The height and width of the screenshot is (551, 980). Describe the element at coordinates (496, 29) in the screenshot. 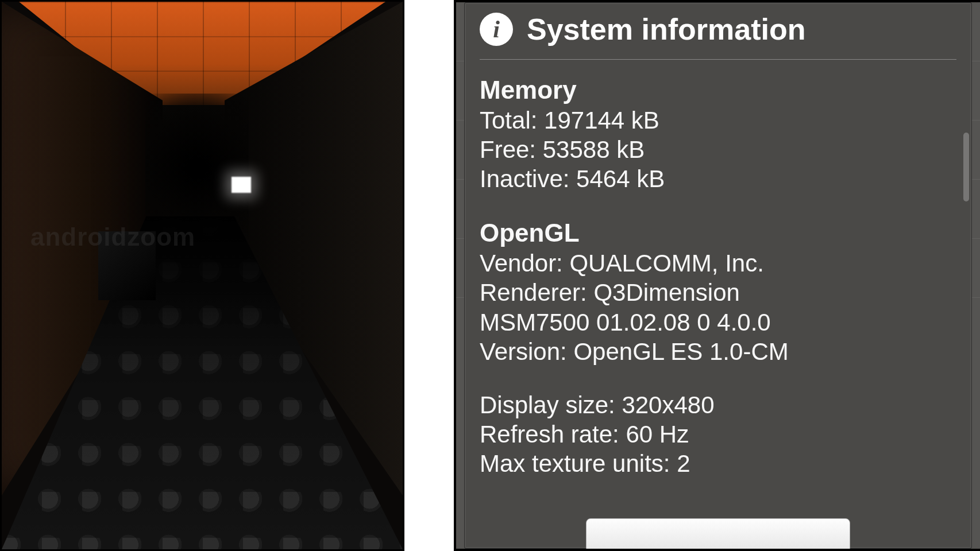

I see `info-icon` at that location.